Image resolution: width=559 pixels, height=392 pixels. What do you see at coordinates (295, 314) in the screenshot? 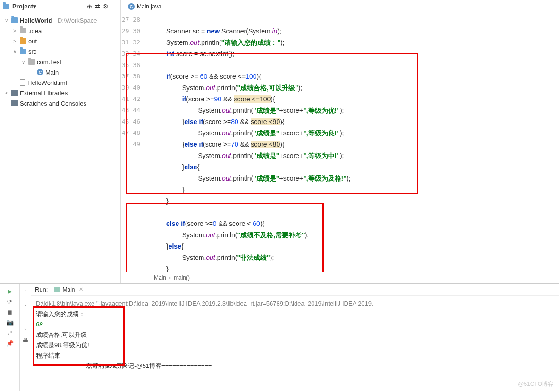
I see `console-line: 请输入您的成绩：` at bounding box center [295, 314].